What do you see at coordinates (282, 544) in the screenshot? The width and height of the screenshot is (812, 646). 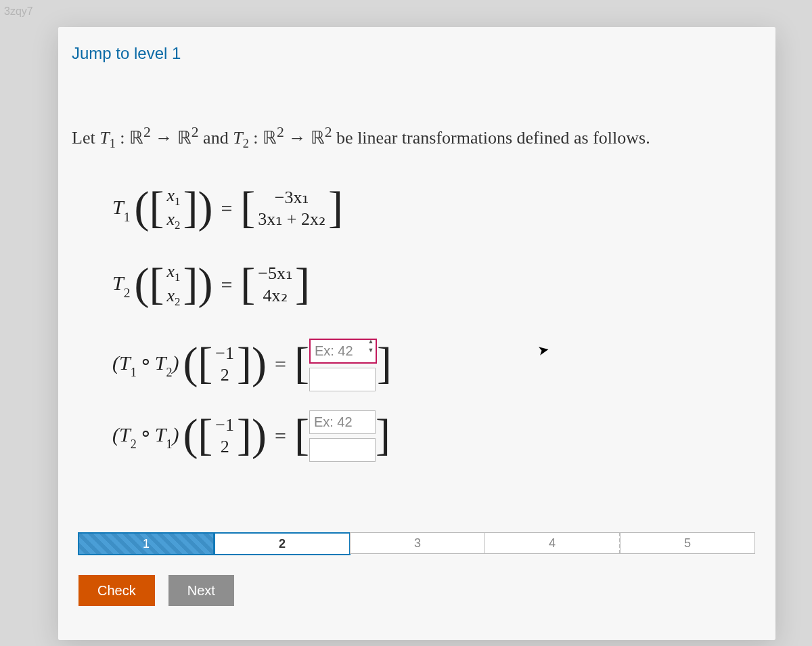 I see `progress-step-2: 2` at bounding box center [282, 544].